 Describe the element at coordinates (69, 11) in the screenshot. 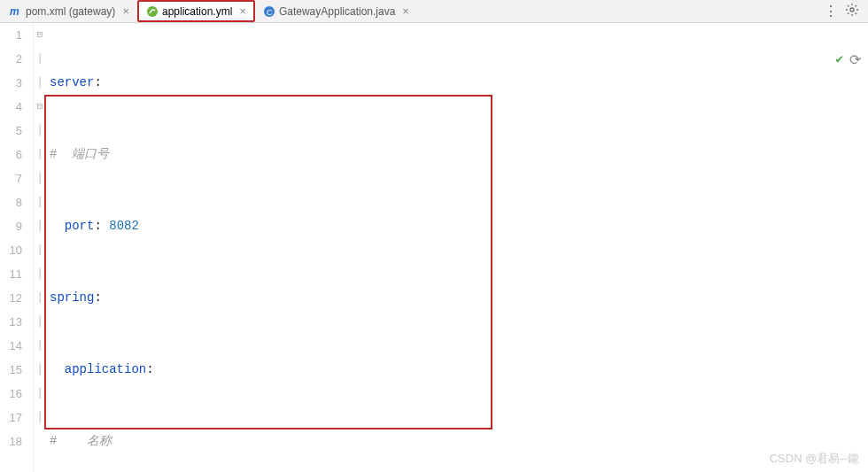

I see `tab-pom: m pom.xml (gateway) ×` at that location.